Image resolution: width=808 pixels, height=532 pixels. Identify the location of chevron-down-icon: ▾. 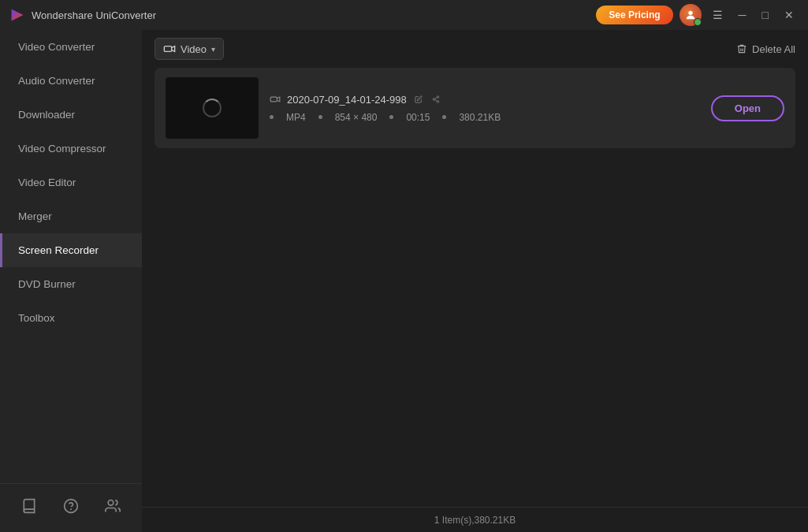
(213, 49).